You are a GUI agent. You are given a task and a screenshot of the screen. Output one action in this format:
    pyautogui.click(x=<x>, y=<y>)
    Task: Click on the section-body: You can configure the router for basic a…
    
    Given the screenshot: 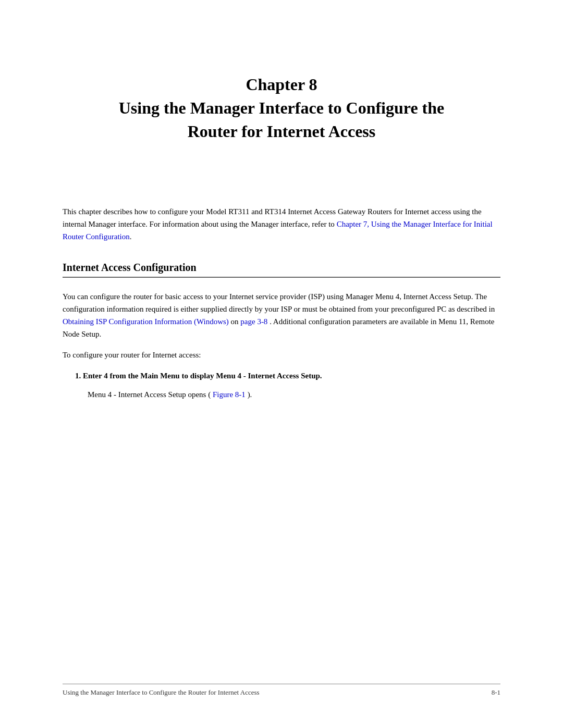 What is the action you would take?
    pyautogui.click(x=282, y=315)
    